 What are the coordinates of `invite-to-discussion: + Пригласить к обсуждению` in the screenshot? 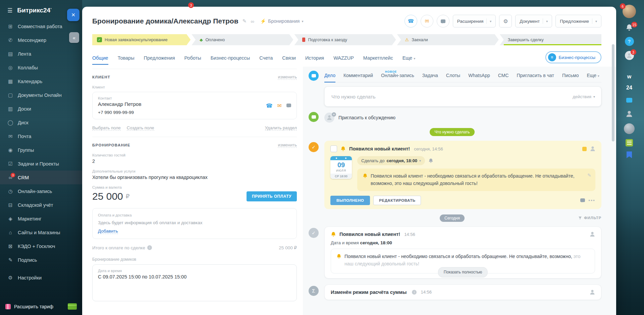 It's located at (463, 117).